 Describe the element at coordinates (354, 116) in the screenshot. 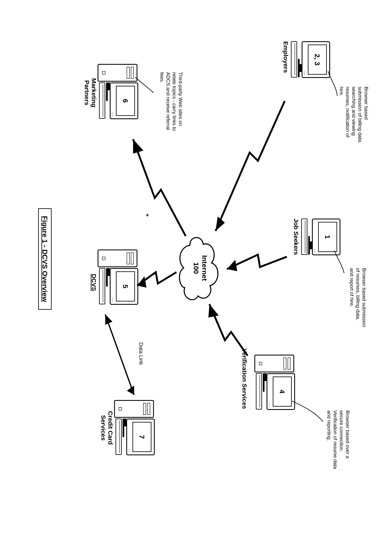

I see `callout-employers: Browser based submission of billing data…` at that location.